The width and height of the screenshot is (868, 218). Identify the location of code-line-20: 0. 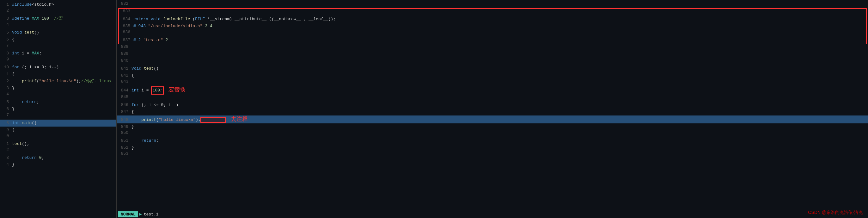
(58, 137).